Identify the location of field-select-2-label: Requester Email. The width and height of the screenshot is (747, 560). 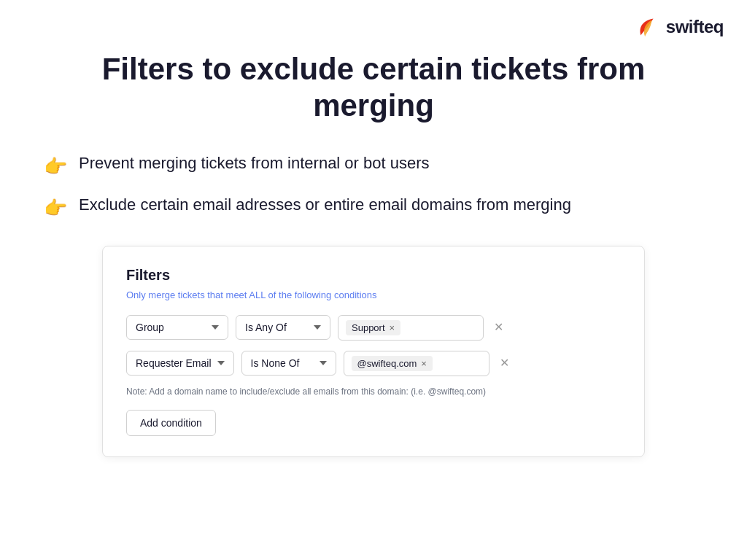
(174, 363).